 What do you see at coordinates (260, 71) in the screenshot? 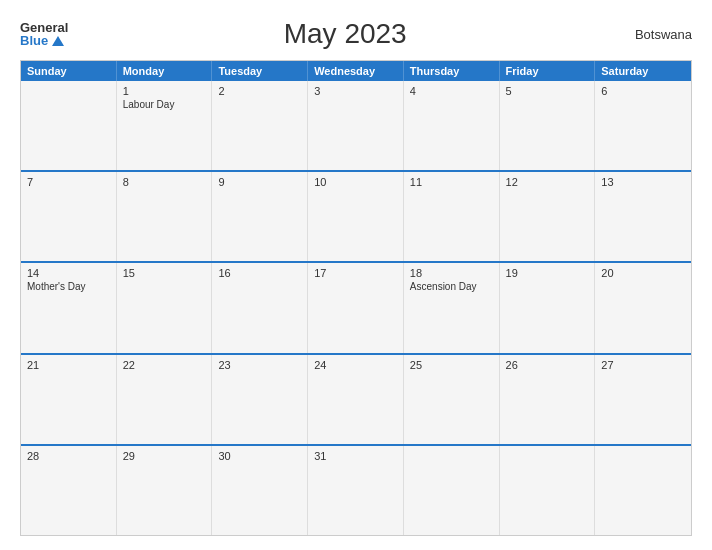
I see `day-header-tuesday: Tuesday` at bounding box center [260, 71].